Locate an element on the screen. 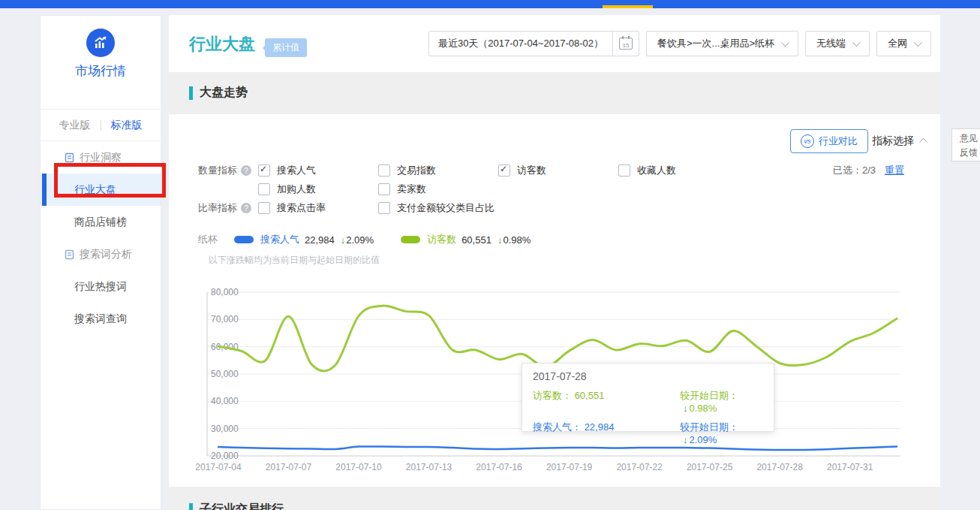  legend-change: 2.09% is located at coordinates (360, 240).